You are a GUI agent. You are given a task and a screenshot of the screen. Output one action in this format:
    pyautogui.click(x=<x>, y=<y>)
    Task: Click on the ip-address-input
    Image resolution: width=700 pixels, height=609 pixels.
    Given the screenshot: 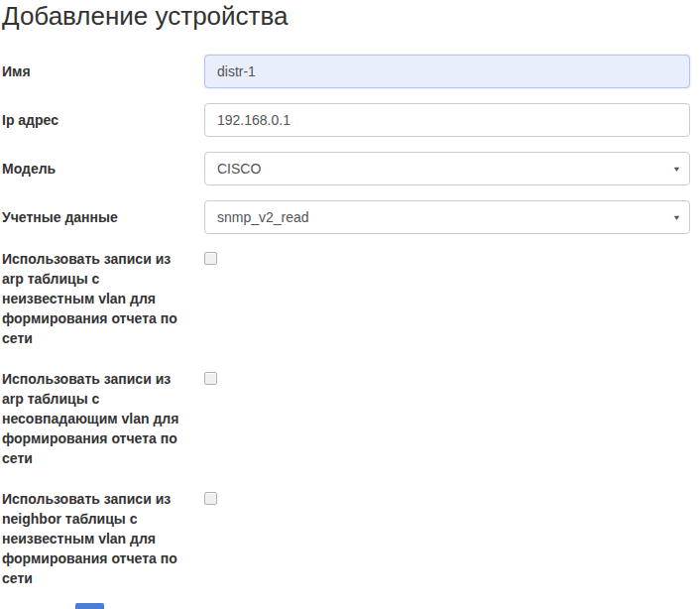 What is the action you would take?
    pyautogui.click(x=447, y=120)
    